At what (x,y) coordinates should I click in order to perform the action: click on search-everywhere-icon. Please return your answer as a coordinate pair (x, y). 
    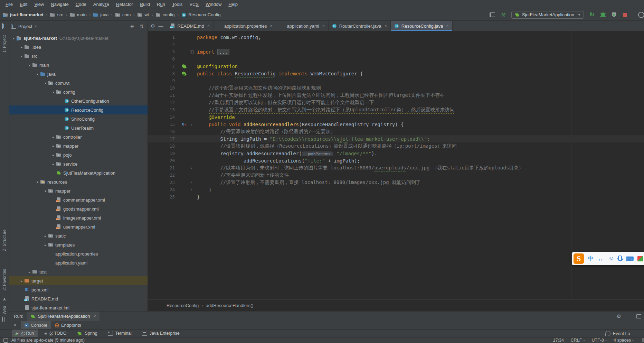
    Looking at the image, I should click on (641, 15).